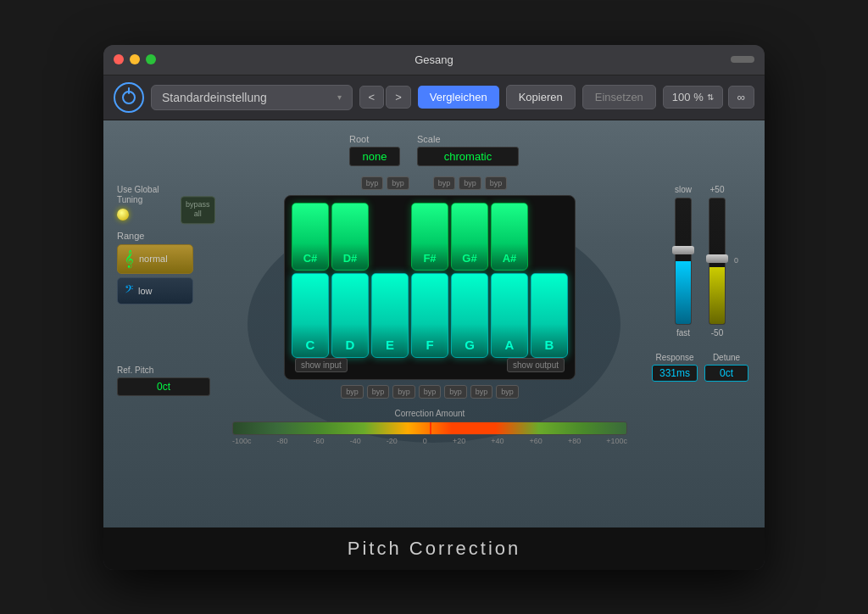 The width and height of the screenshot is (868, 614). Describe the element at coordinates (372, 97) in the screenshot. I see `nav-back-button: <` at that location.